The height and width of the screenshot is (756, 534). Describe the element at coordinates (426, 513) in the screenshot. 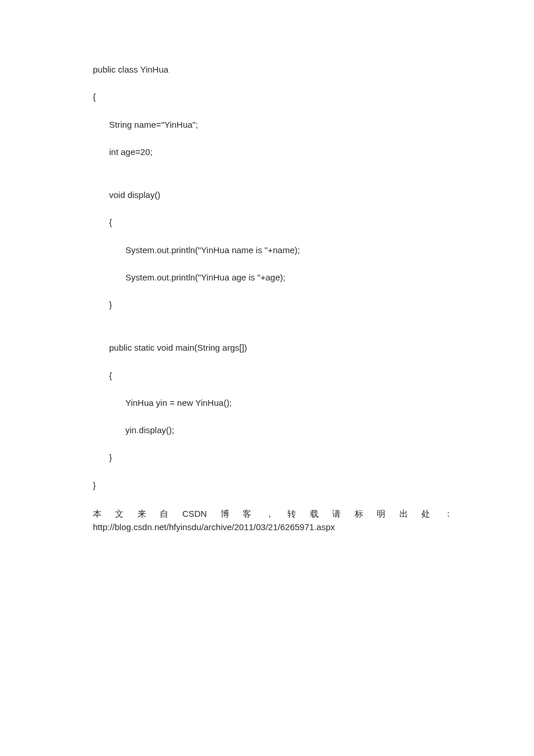

I see `cjk-char: 处` at that location.